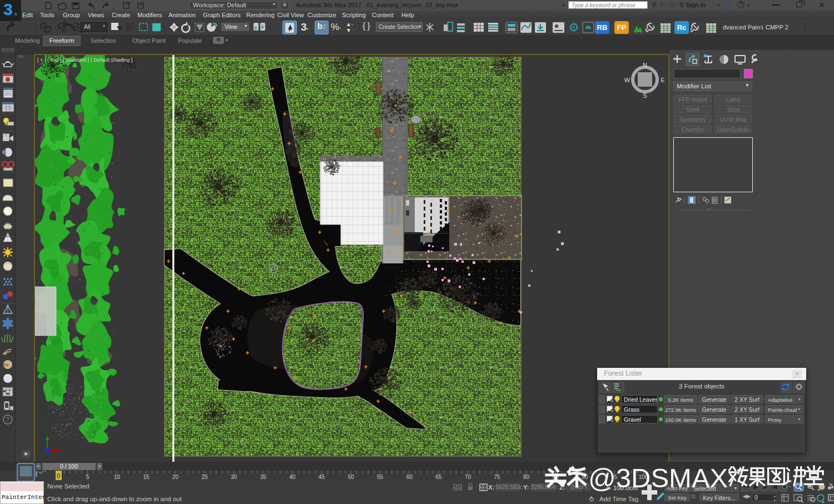  Describe the element at coordinates (351, 477) in the screenshot. I see `svg-text: 50` at that location.